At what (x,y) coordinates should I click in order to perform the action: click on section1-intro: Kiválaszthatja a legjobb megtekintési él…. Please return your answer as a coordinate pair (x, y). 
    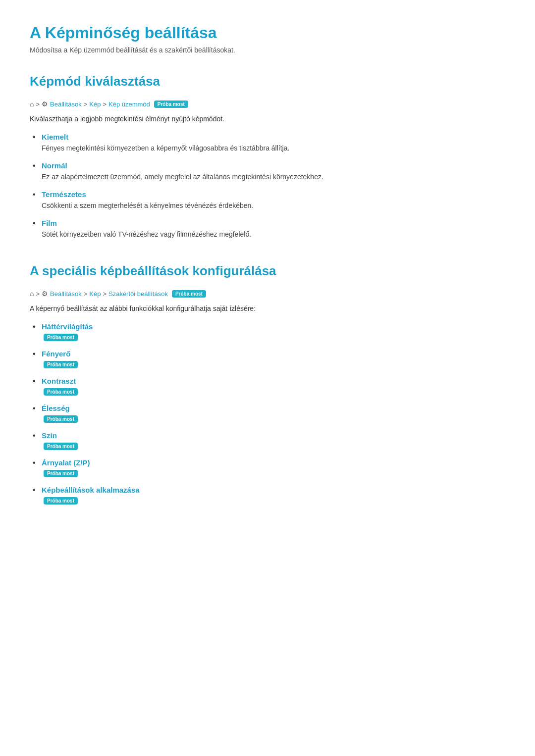
    Looking at the image, I should click on (268, 119).